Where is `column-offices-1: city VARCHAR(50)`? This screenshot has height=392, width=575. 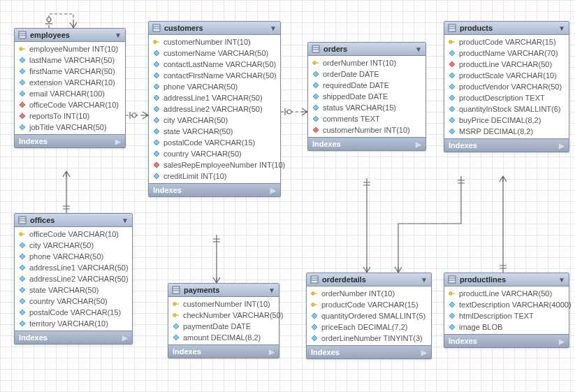 column-offices-1: city VARCHAR(50) is located at coordinates (73, 245).